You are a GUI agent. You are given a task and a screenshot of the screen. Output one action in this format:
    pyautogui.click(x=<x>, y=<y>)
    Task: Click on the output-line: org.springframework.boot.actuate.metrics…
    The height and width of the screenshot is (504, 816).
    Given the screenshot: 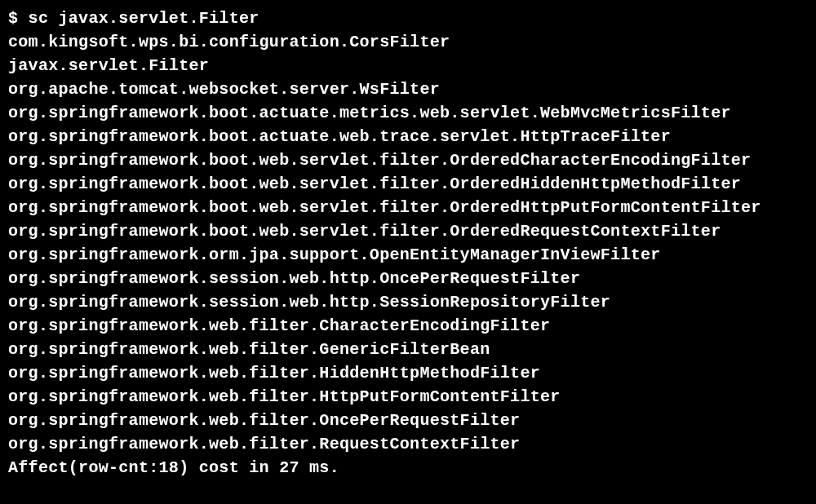 What is the action you would take?
    pyautogui.click(x=408, y=113)
    